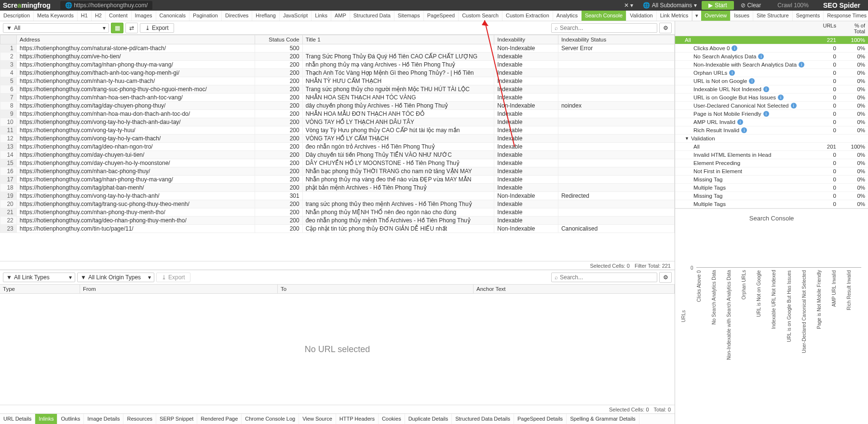  I want to click on overview-row: Rich Result Invalid i00%, so click(772, 130).